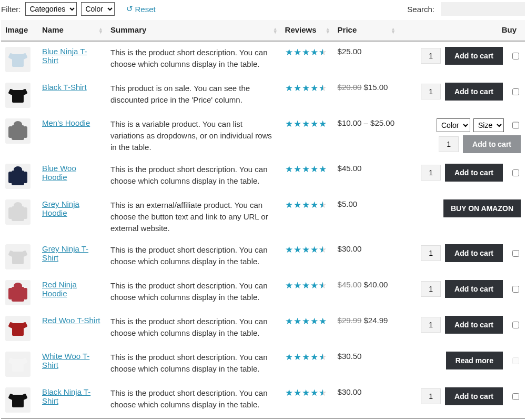  Describe the element at coordinates (51, 9) in the screenshot. I see `filter-categories-select: Categories` at that location.